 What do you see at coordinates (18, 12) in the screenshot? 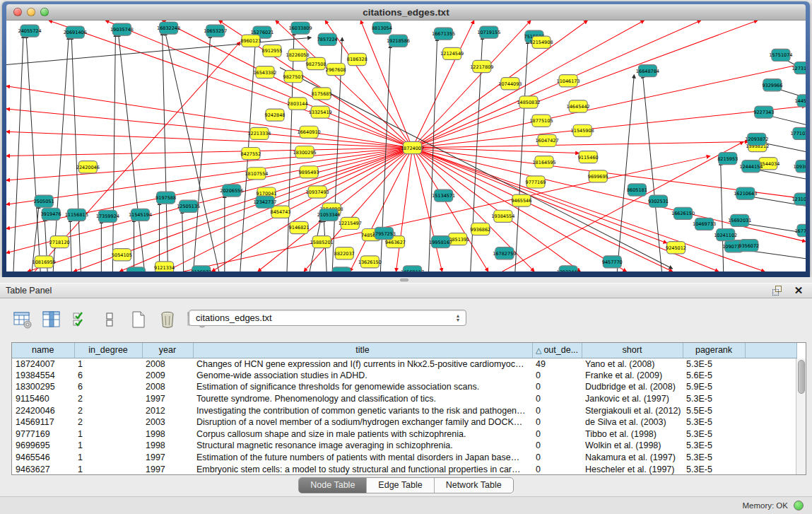
I see `close-window-button` at bounding box center [18, 12].